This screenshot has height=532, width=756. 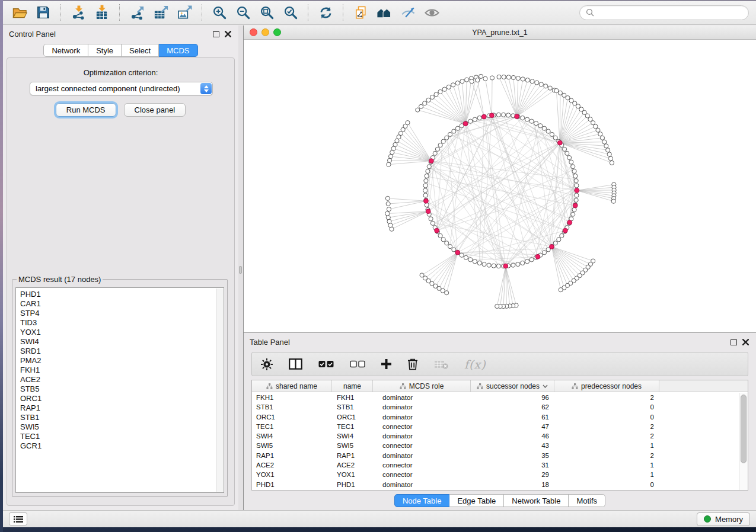 What do you see at coordinates (122, 380) in the screenshot?
I see `list-item: ACE2` at bounding box center [122, 380].